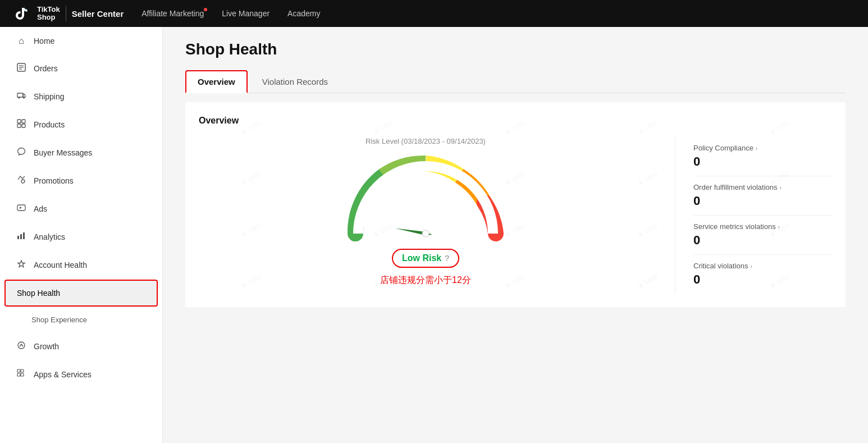 This screenshot has width=868, height=443. What do you see at coordinates (81, 181) in the screenshot?
I see `sidebar-item-promotions: Promotions` at bounding box center [81, 181].